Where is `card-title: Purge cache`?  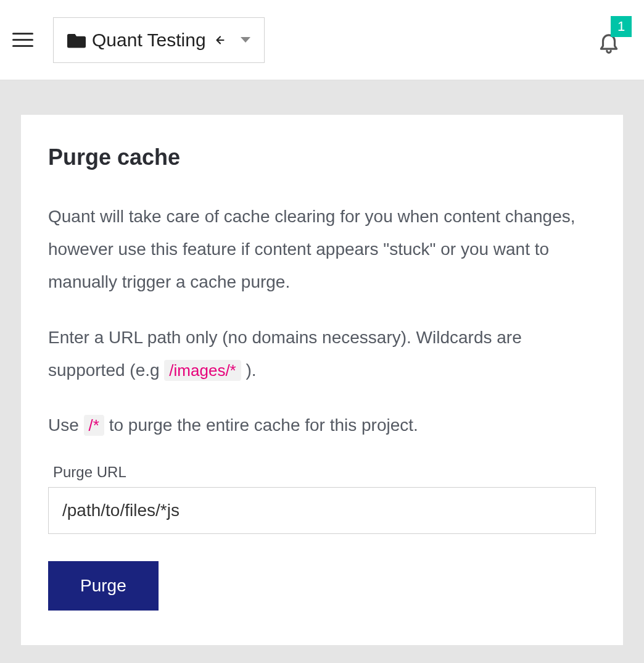 card-title: Purge cache is located at coordinates (322, 157).